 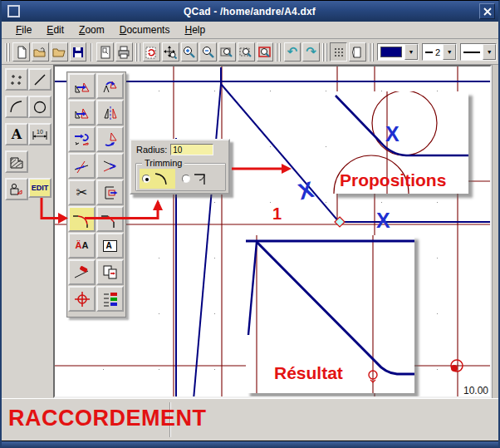 What do you see at coordinates (60, 52) in the screenshot?
I see `open-folder-button` at bounding box center [60, 52].